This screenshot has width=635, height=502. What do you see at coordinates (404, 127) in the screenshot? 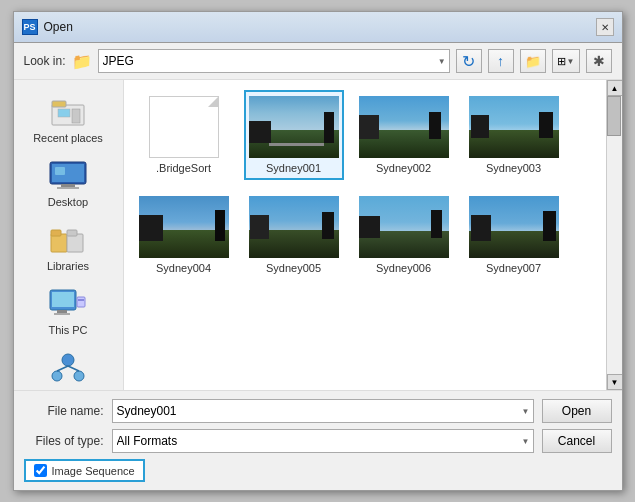
I see `sydney002-thumbnail` at bounding box center [404, 127].